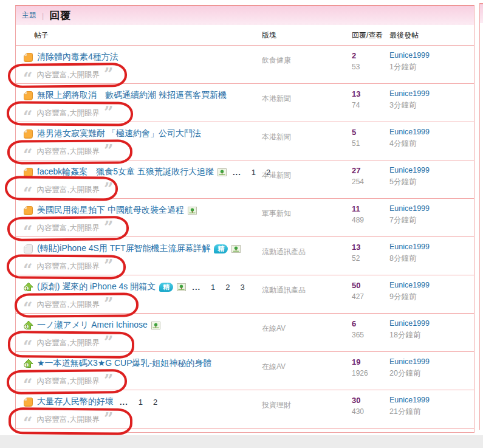  Describe the element at coordinates (27, 326) in the screenshot. I see `svg-text: 1` at that location.